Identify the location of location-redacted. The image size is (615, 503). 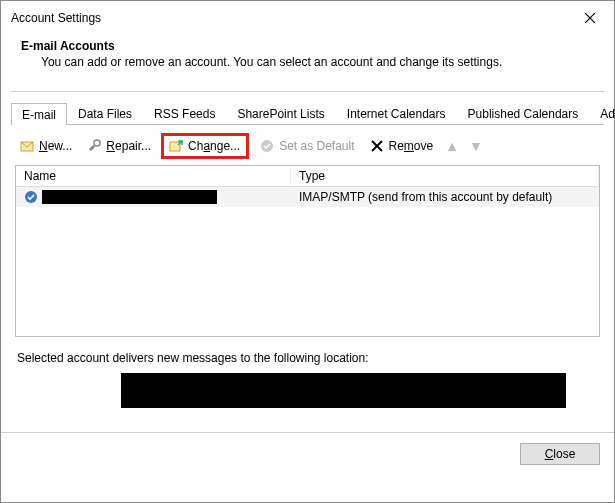
(344, 390).